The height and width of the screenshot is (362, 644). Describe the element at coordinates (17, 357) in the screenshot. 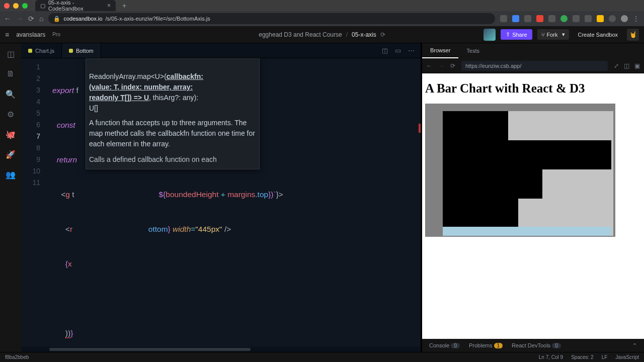

I see `status-commit: f8ba2bbeb` at that location.